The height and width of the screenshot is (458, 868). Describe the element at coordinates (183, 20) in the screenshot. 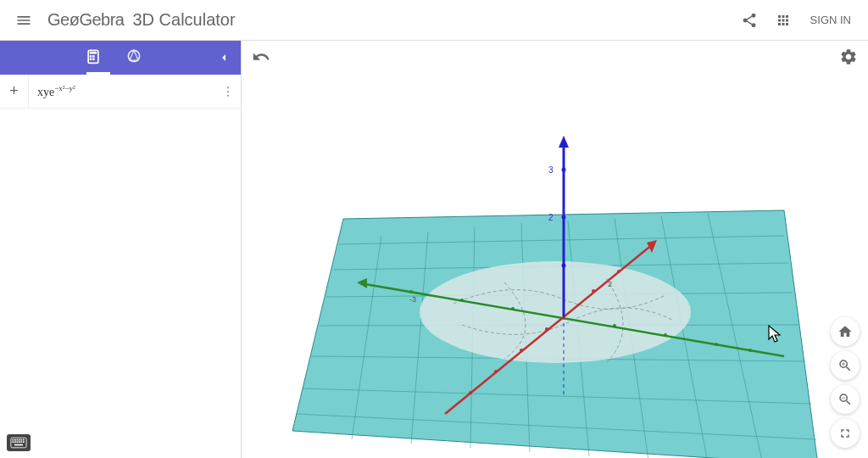

I see `page-title: 3D Calculator` at that location.